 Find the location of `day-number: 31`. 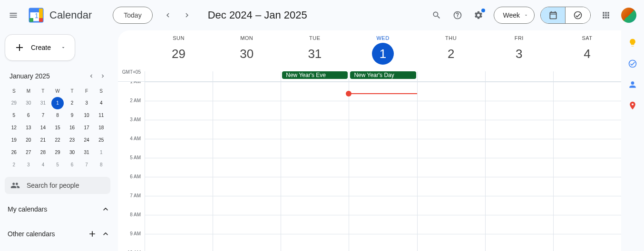

day-number: 31 is located at coordinates (315, 54).